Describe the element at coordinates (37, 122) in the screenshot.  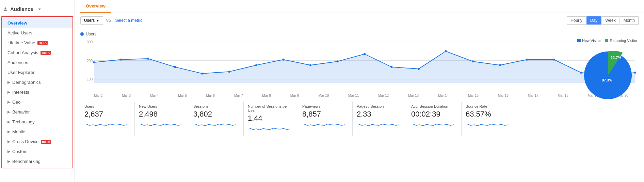
I see `sidebar-item-technology: ▶Technology` at that location.